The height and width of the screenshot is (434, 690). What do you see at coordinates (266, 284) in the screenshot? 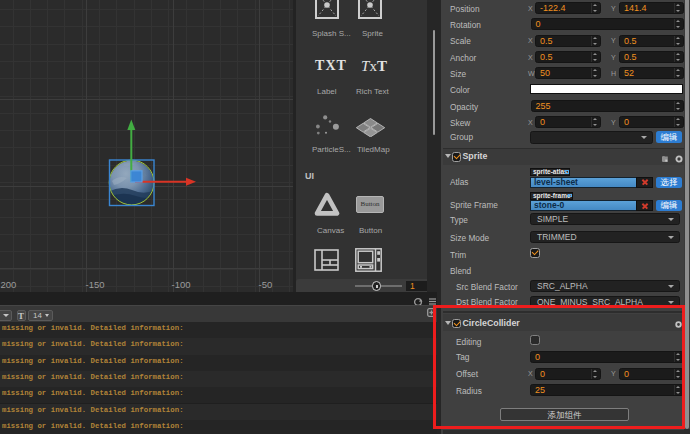
I see `svg-text: -50` at bounding box center [266, 284].